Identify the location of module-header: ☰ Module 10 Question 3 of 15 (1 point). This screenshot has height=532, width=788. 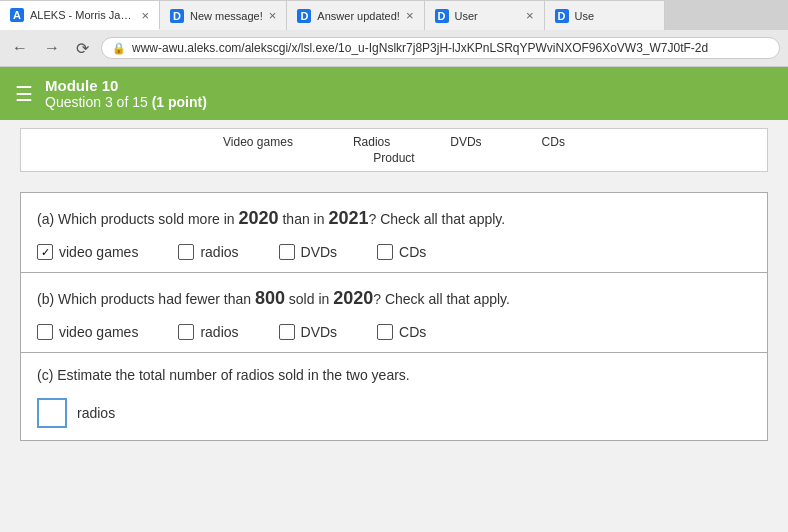
(394, 94).